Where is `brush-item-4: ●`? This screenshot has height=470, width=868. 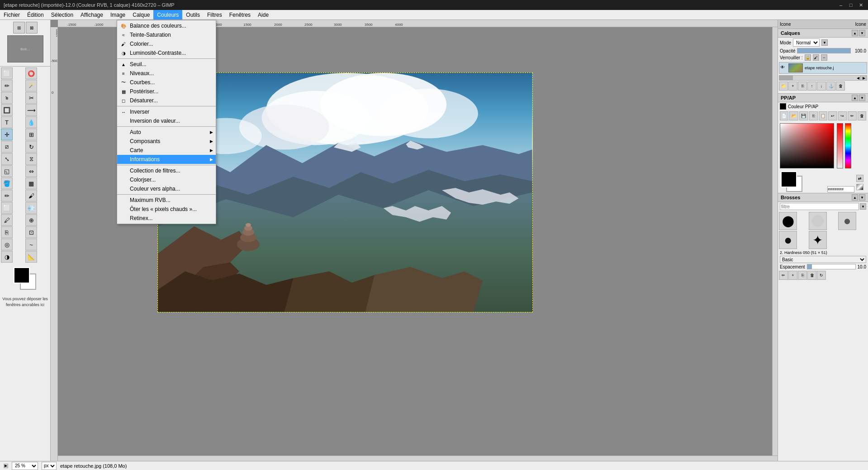 brush-item-4: ● is located at coordinates (788, 240).